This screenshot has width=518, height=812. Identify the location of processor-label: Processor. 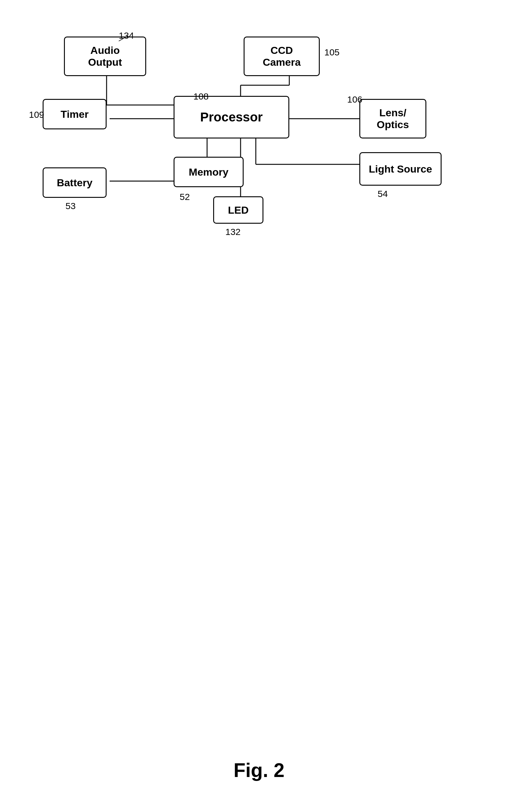
(231, 117).